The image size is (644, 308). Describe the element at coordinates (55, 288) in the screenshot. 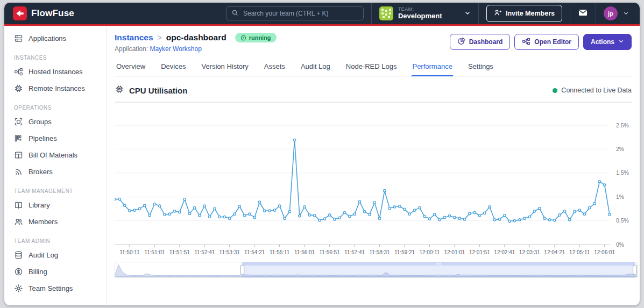

I see `sidebar-item-team-settings: Team Settings` at that location.